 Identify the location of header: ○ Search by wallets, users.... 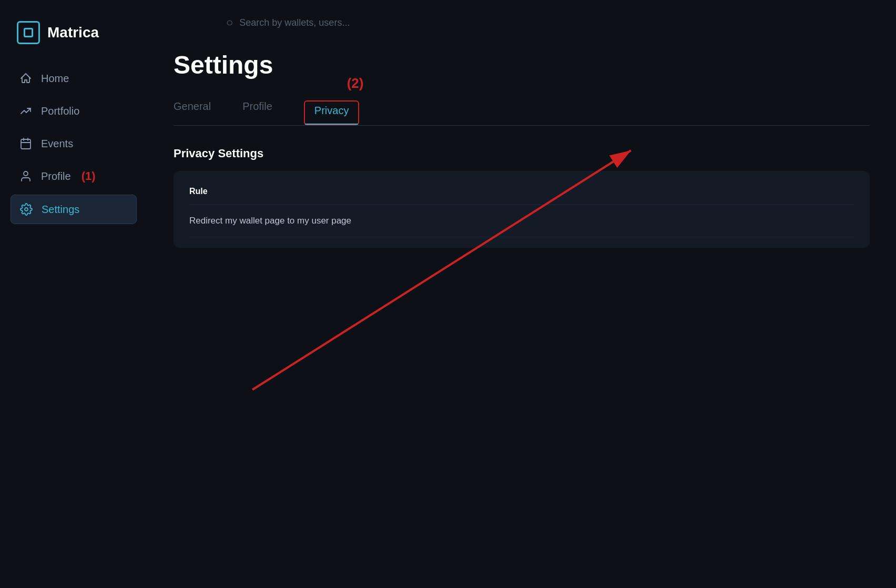
(522, 28).